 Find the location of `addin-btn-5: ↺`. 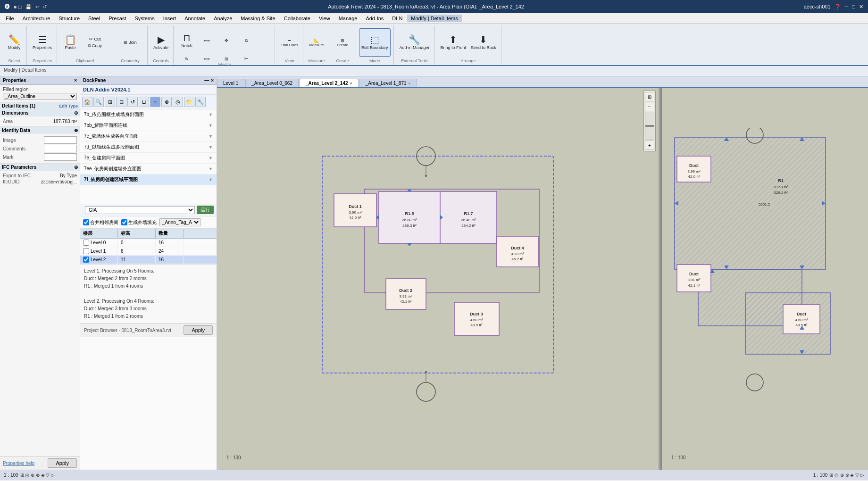

addin-btn-5: ↺ is located at coordinates (133, 102).